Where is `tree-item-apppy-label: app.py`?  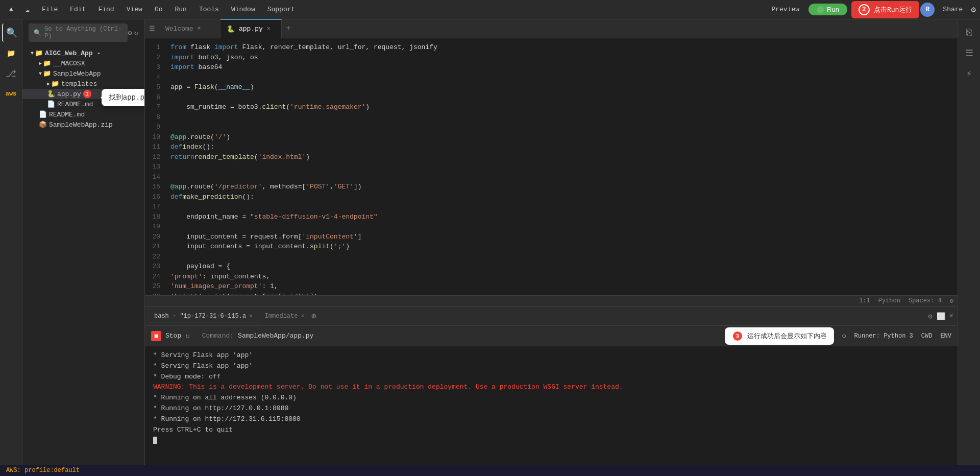 tree-item-apppy-label: app.py is located at coordinates (69, 94).